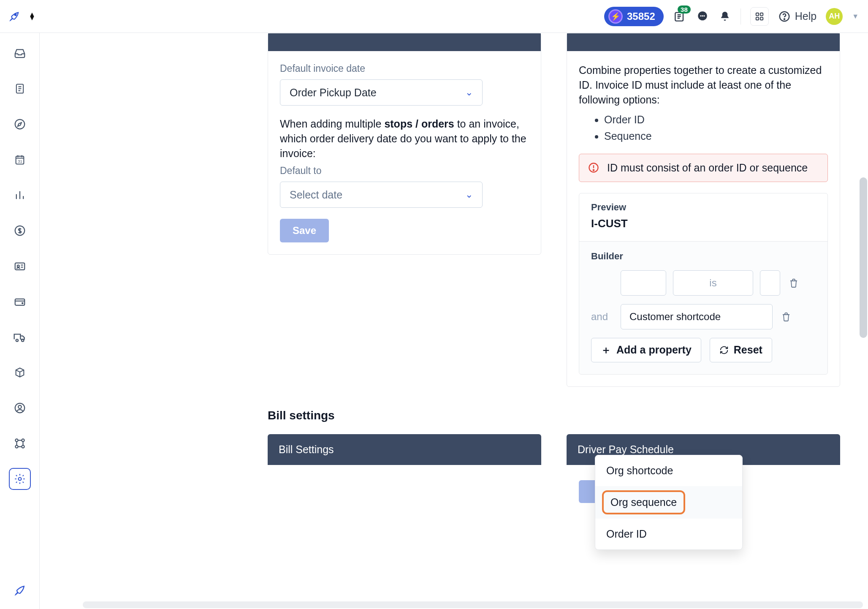 This screenshot has width=868, height=609. Describe the element at coordinates (703, 16) in the screenshot. I see `chat-icon` at that location.